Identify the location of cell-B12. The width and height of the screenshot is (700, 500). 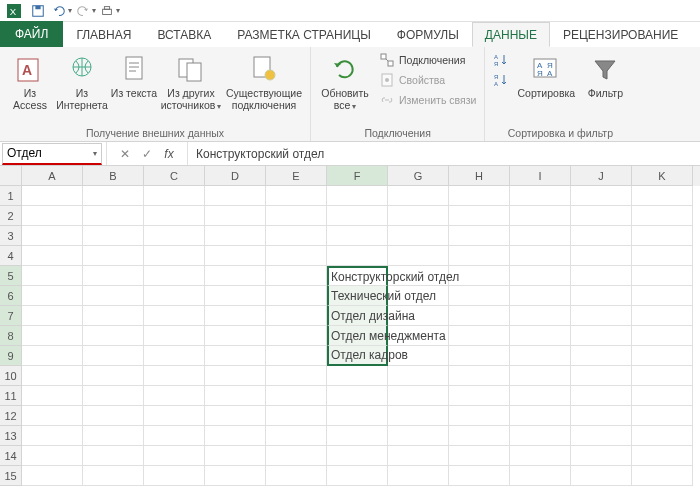
(114, 416).